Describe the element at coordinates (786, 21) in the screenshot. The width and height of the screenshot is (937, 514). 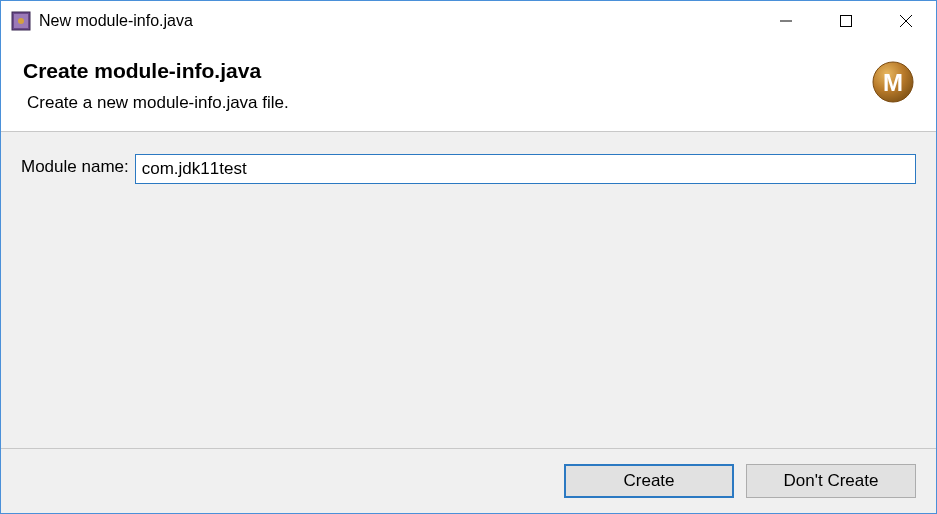
I see `minimize-button` at that location.